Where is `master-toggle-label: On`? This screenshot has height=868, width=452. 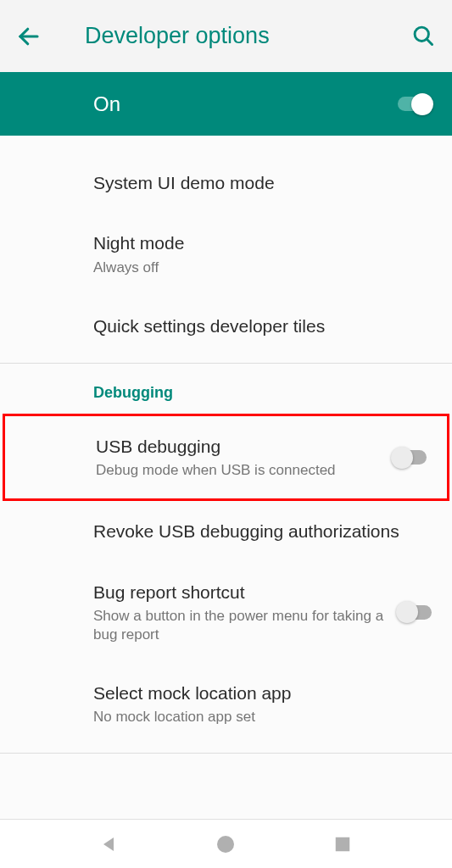
master-toggle-label: On is located at coordinates (243, 104).